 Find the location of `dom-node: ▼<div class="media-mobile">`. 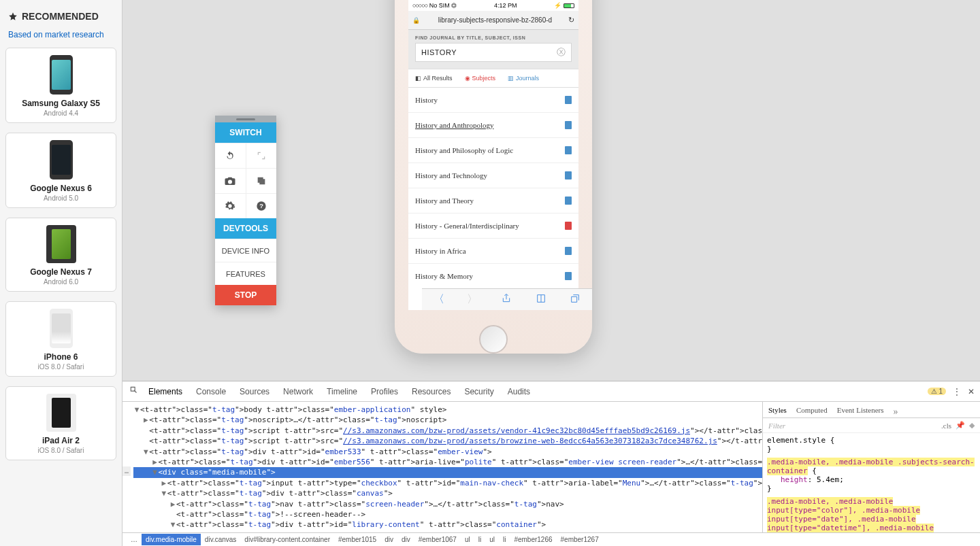

dom-node: ▼<div class="media-mobile"> is located at coordinates (448, 472).